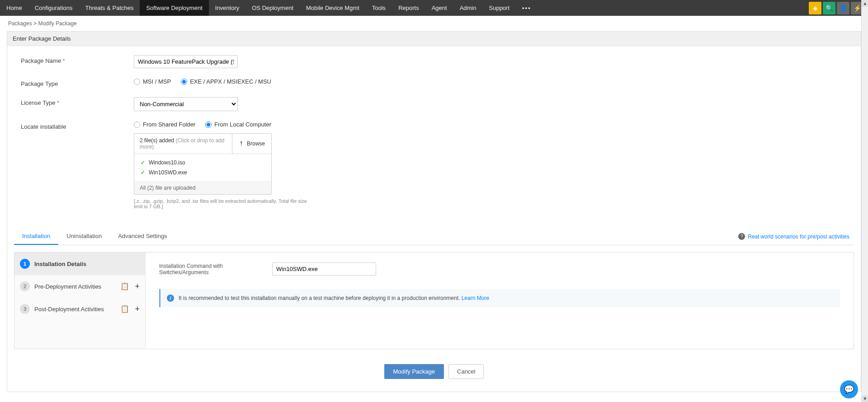  I want to click on locate-option-0: From Shared Folder, so click(165, 125).